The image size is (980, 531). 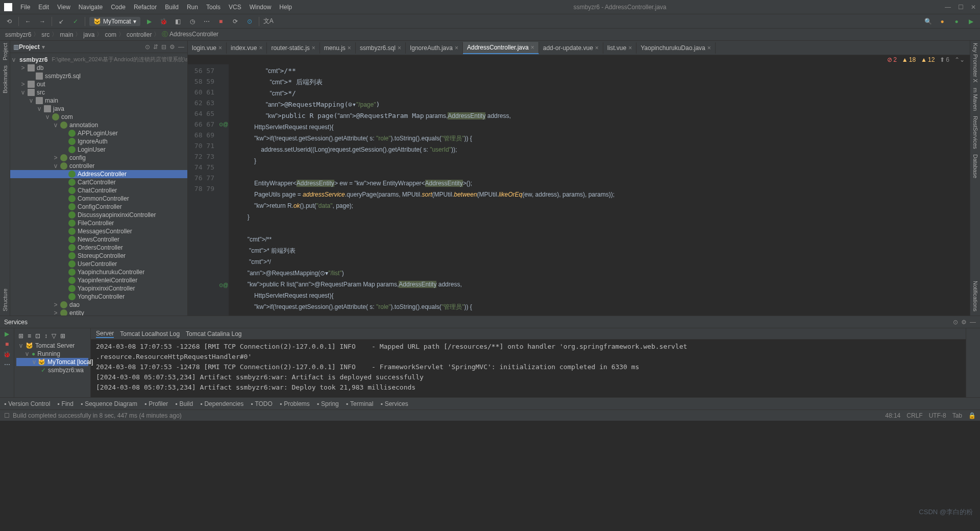 What do you see at coordinates (99, 215) in the screenshot?
I see `tree-item: DiscussyaopinxinxiController` at bounding box center [99, 215].